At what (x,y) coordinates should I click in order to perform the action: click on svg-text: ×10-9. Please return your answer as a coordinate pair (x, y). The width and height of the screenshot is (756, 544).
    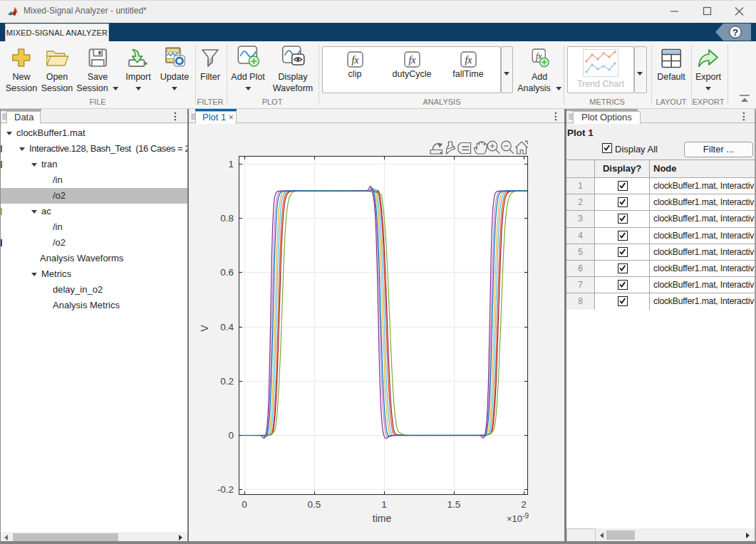
    Looking at the image, I should click on (517, 518).